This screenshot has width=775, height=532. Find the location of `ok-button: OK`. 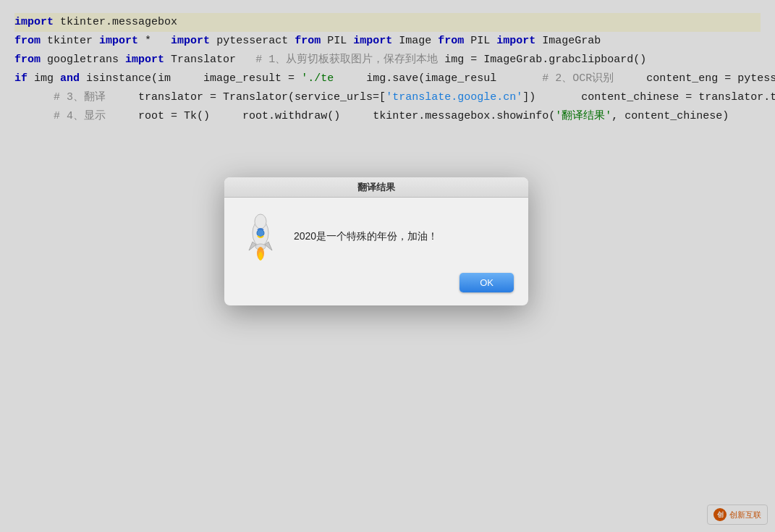

ok-button: OK is located at coordinates (486, 282).